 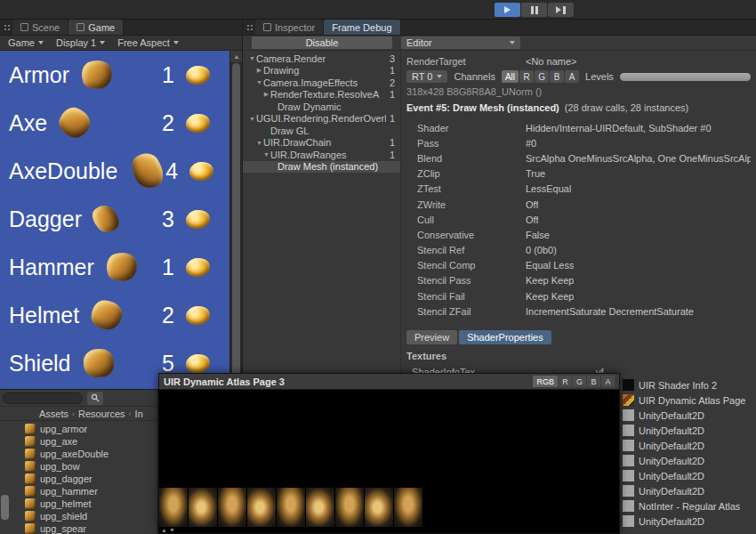 I want to click on shader-properties-button: ShaderProperties, so click(x=505, y=337).